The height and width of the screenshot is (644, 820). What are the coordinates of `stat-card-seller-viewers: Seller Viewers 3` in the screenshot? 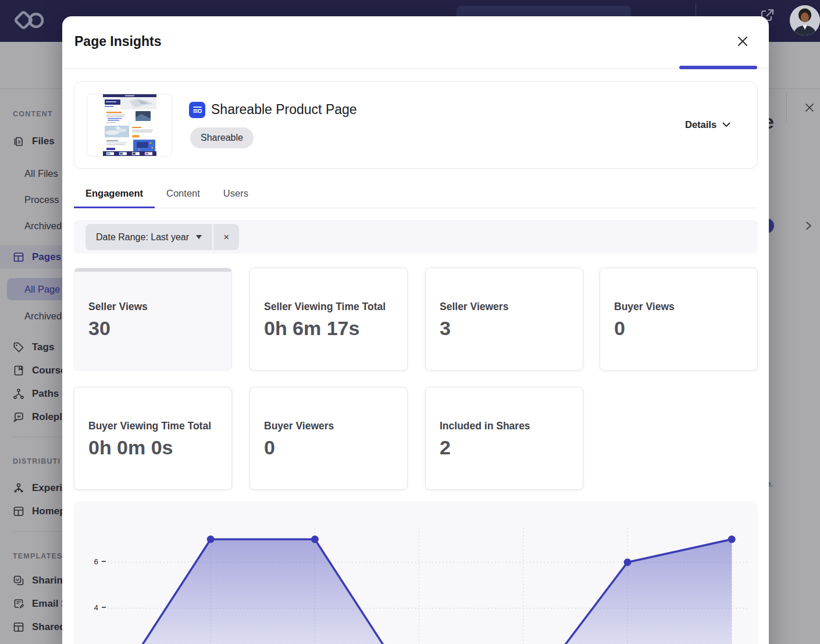 It's located at (504, 319).